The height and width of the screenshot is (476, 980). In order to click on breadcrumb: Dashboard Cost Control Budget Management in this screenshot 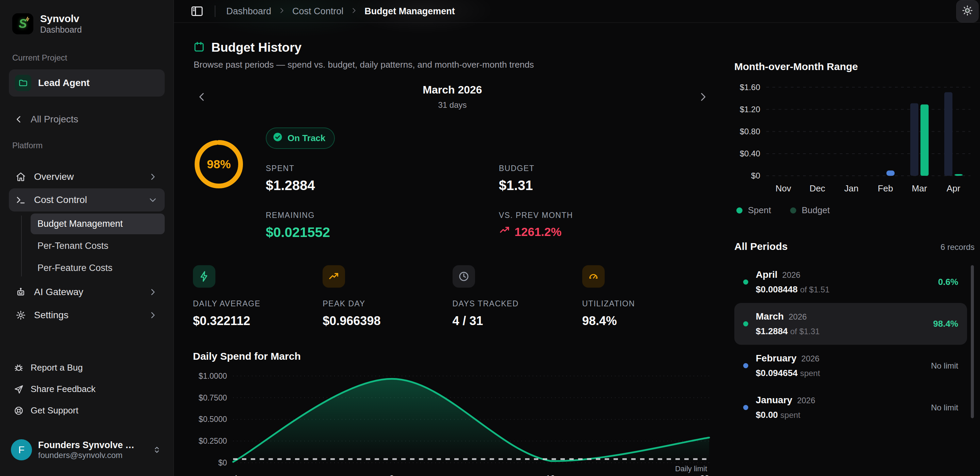, I will do `click(341, 11)`.